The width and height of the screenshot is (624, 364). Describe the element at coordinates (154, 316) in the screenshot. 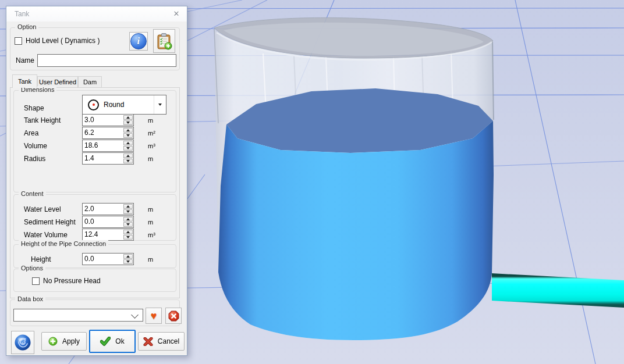

I see `favorite-button: ♥` at that location.